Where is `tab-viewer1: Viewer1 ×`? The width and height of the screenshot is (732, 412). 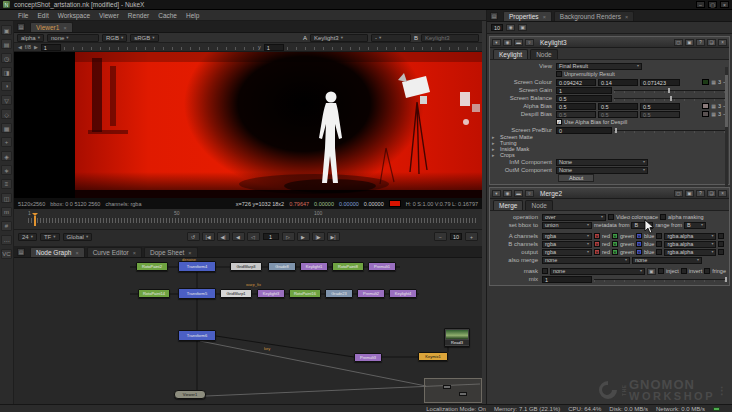
tab-viewer1: Viewer1 × is located at coordinates (52, 27).